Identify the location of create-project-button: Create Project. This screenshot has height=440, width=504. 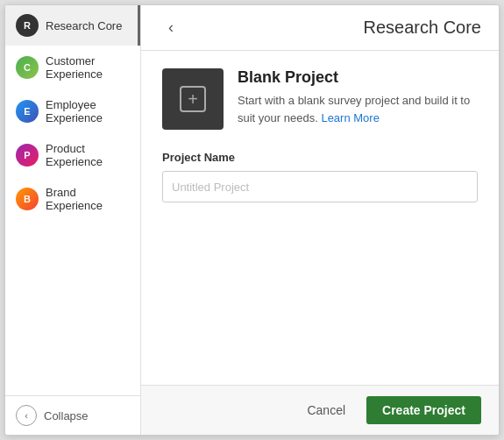
(424, 410).